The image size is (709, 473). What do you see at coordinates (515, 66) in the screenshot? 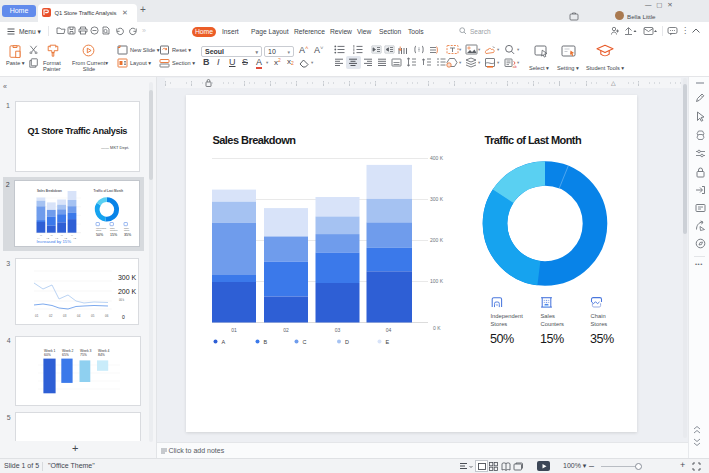
I see `svg-text: ab` at bounding box center [515, 66].